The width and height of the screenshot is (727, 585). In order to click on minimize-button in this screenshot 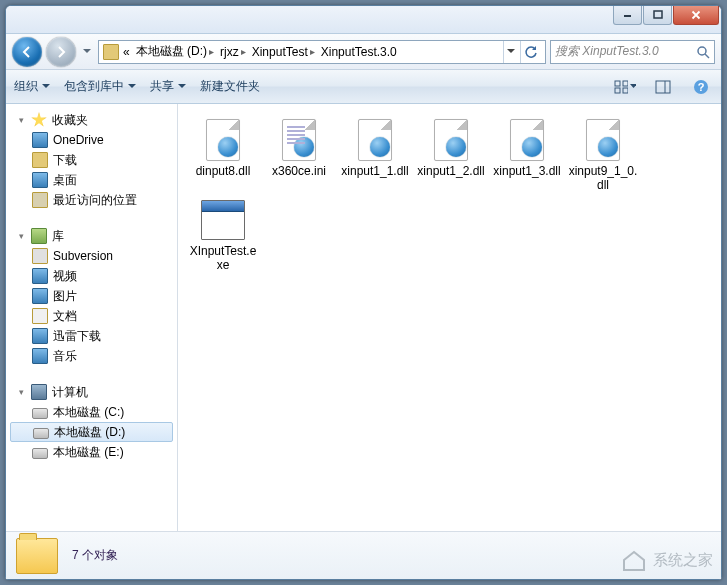, I will do `click(628, 16)`.